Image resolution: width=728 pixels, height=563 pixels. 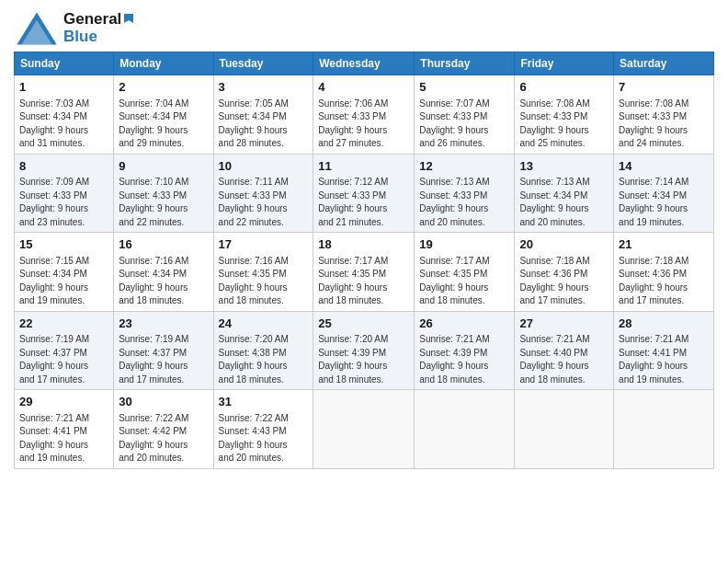 I want to click on col-header-wednesday: Wednesday, so click(x=364, y=64).